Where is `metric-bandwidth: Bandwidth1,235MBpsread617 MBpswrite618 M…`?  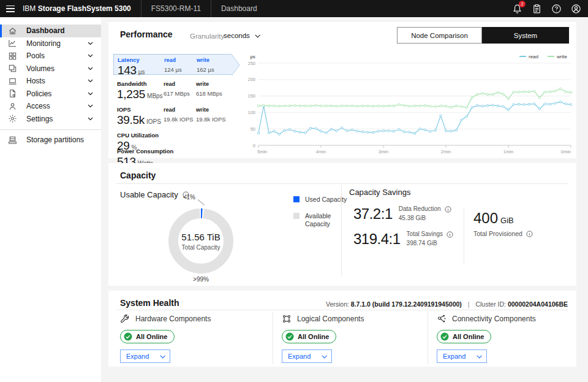
metric-bandwidth: Bandwidth1,235MBpsread617 MBpswrite618 M… is located at coordinates (173, 90).